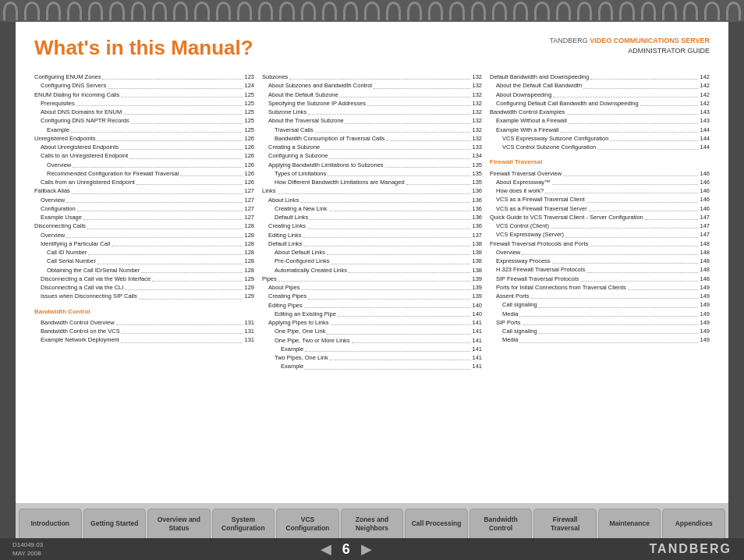 The image size is (744, 560). I want to click on toc-entry-text: SIP Ports, so click(505, 323).